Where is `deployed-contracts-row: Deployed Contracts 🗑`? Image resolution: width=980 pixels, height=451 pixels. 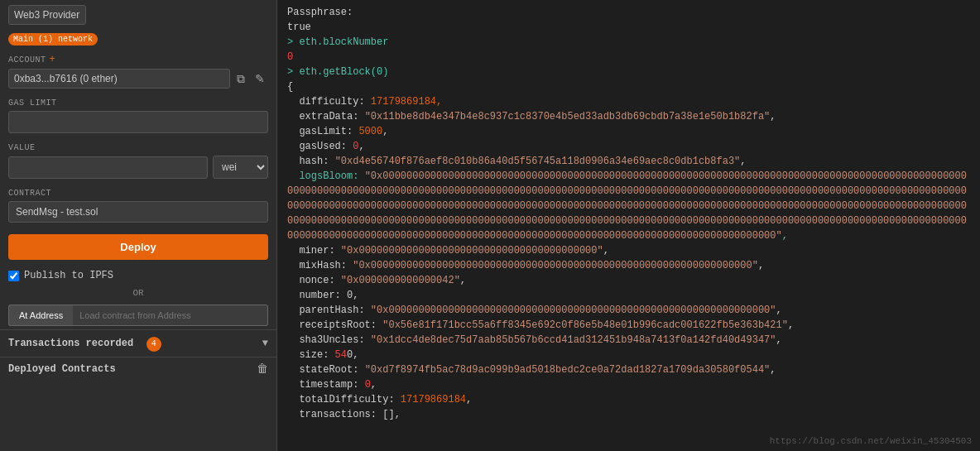
deployed-contracts-row: Deployed Contracts 🗑 is located at coordinates (138, 369).